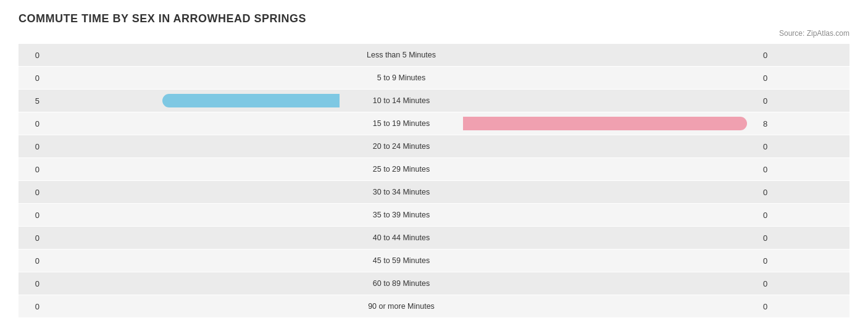 This screenshot has width=868, height=323. What do you see at coordinates (401, 283) in the screenshot?
I see `row-label: 60 to 89 Minutes` at bounding box center [401, 283].